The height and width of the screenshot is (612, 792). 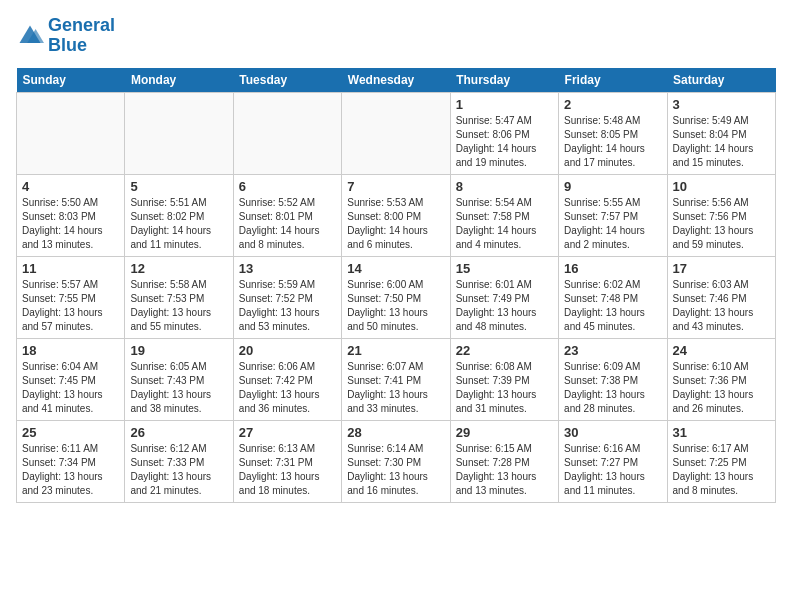 I want to click on cell-date: 30, so click(x=612, y=432).